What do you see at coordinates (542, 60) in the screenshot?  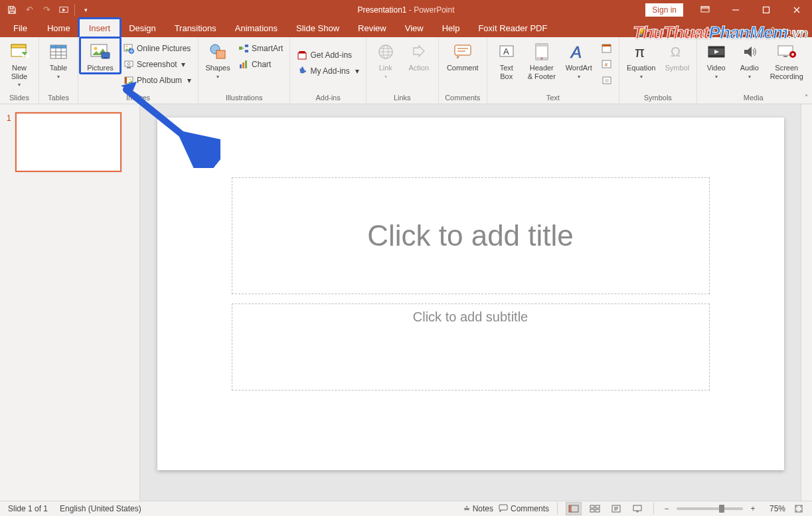 I see `header-footer-button: # Header & Footer` at bounding box center [542, 60].